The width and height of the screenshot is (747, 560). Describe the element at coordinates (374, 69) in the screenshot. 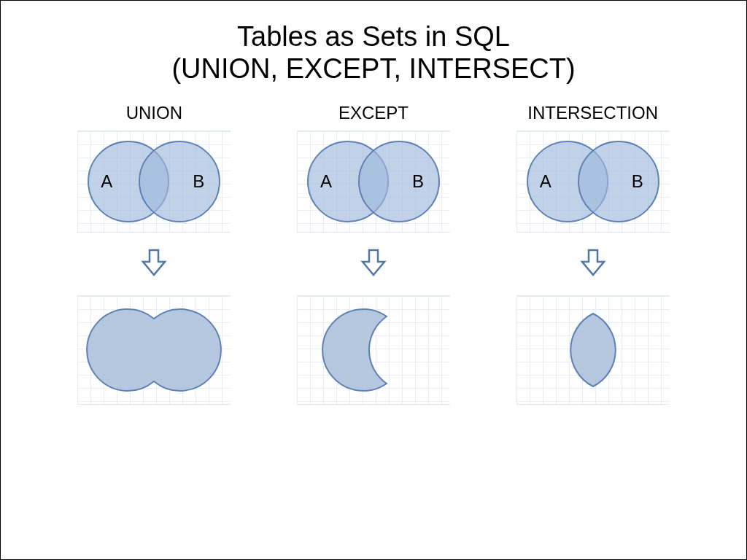

I see `title-line-2: (UNION, EXCEPT, INTERSECT)` at that location.